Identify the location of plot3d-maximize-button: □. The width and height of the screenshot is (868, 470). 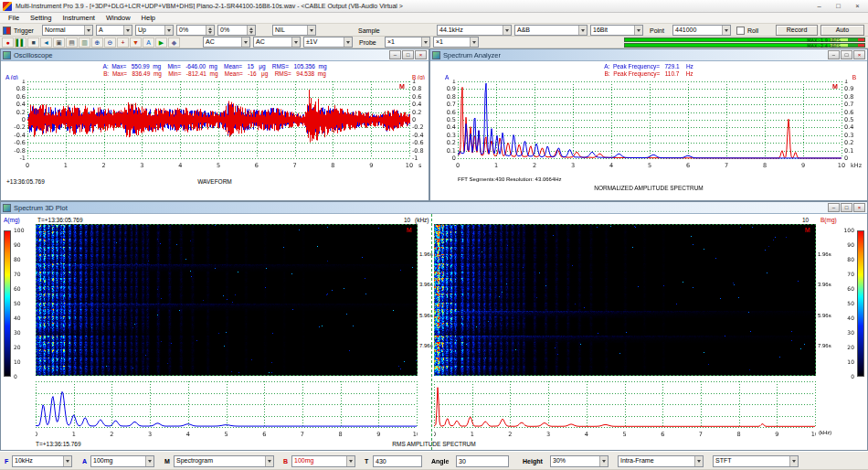
(846, 208).